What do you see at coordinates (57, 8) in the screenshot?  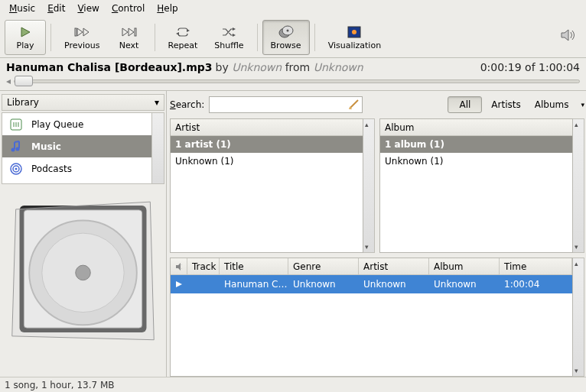 I see `menu-edit: Edit` at bounding box center [57, 8].